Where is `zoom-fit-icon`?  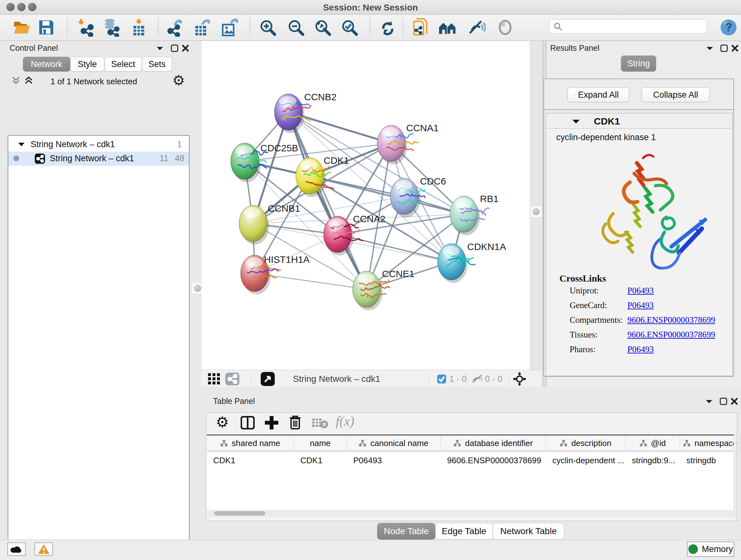 zoom-fit-icon is located at coordinates (323, 27).